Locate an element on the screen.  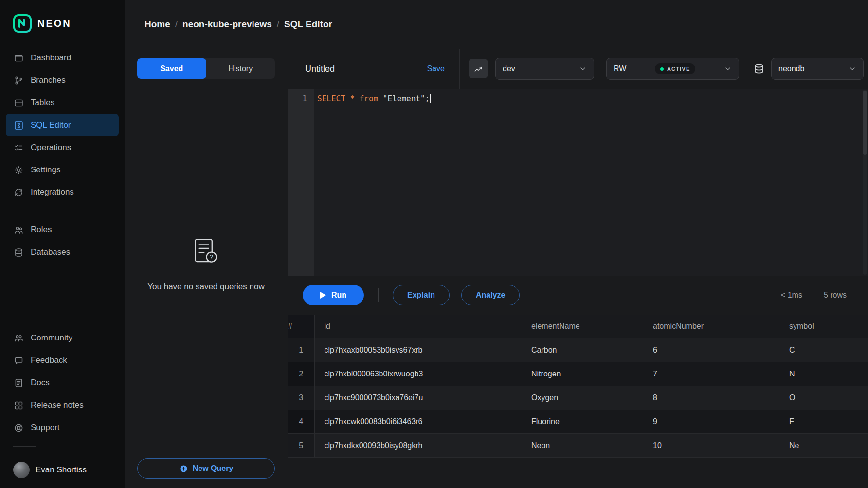
sidebar-item-feedback: Feedback is located at coordinates (62, 360).